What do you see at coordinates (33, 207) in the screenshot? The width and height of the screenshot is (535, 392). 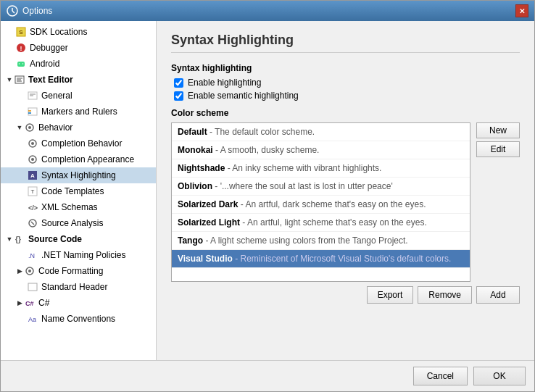 I see `xml-schemas-icon: </>` at bounding box center [33, 207].